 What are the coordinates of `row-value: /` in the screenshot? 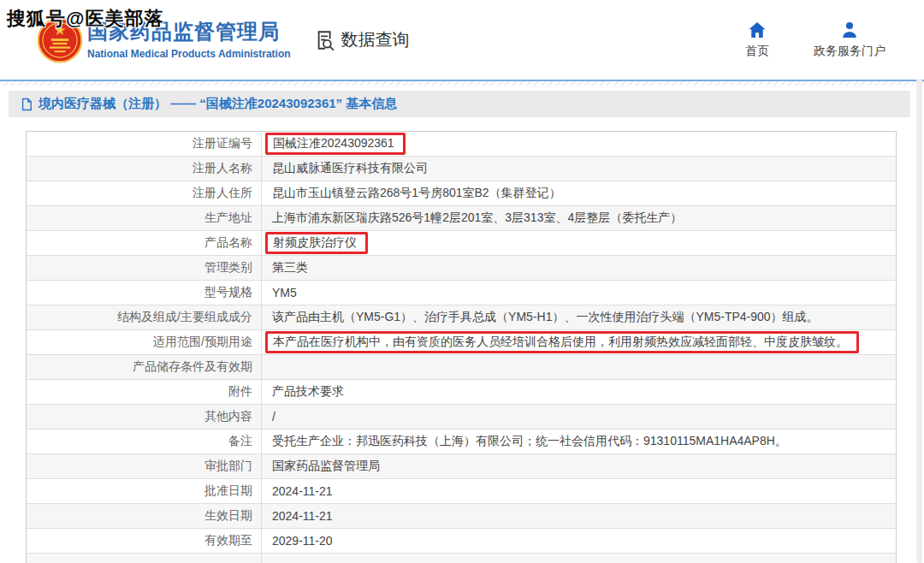 It's located at (578, 417).